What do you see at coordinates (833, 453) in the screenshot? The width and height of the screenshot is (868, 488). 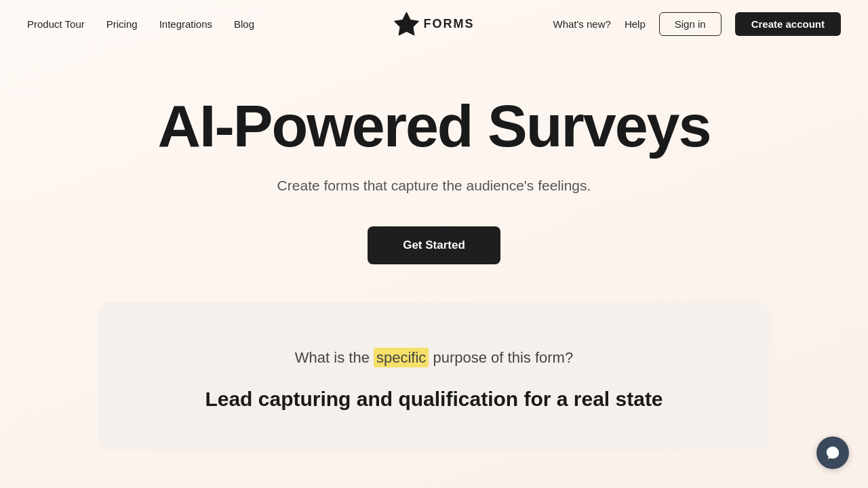 I see `chat-support-button` at bounding box center [833, 453].